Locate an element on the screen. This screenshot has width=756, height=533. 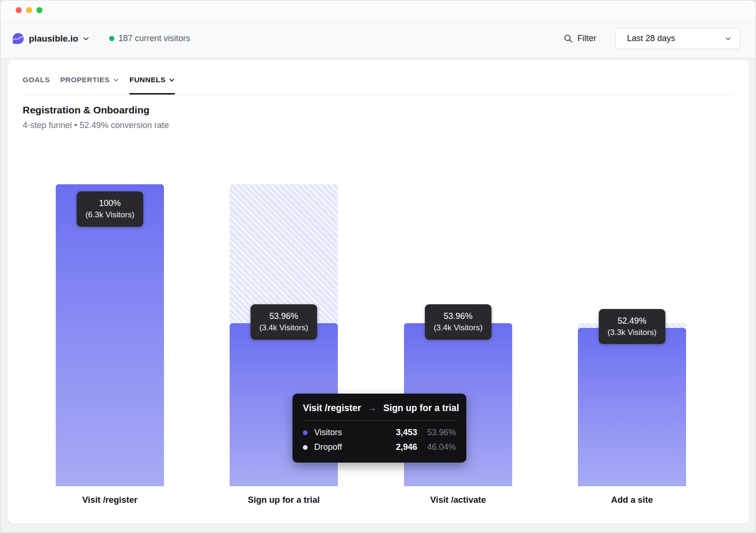
badge-percentage: 52.49% is located at coordinates (632, 321).